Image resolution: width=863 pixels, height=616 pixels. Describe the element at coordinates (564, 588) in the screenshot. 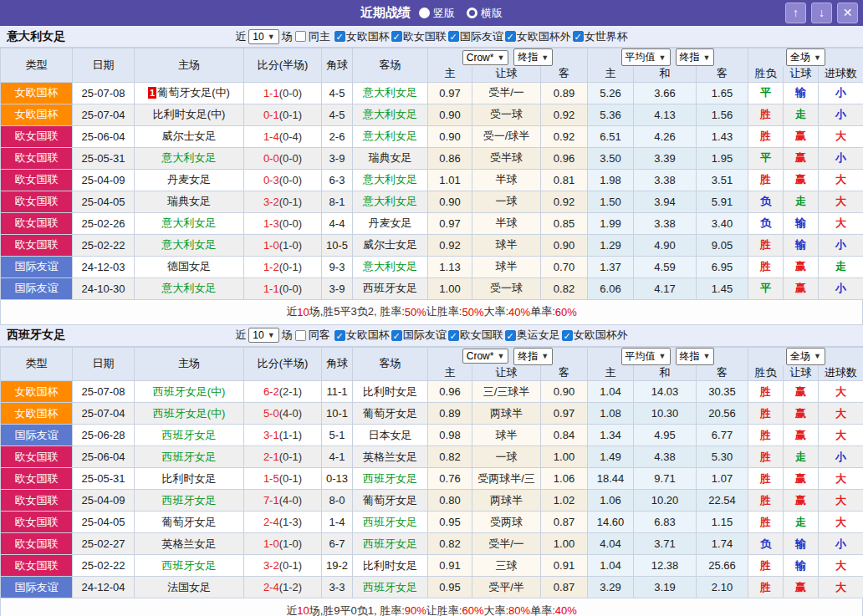

I see `away-odds-cell: 0.87` at that location.